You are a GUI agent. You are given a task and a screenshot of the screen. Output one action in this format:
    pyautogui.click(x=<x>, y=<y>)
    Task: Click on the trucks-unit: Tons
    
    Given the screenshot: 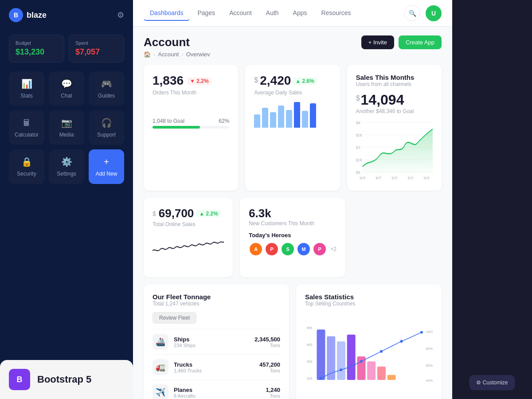 What is the action you would take?
    pyautogui.click(x=270, y=371)
    